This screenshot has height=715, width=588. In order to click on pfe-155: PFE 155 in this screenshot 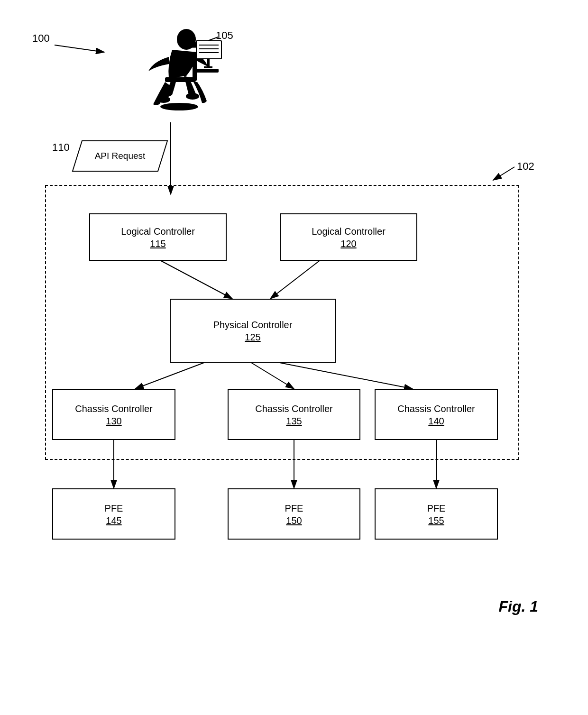, I will do `click(436, 514)`.